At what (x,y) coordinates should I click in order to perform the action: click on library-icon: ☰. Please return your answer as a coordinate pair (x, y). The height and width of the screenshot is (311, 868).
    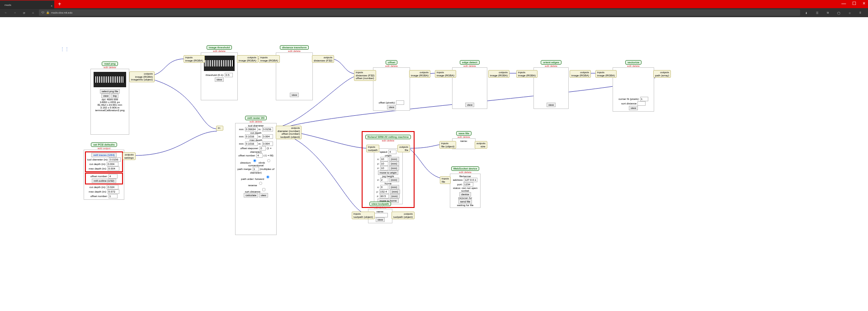
    Looking at the image, I should click on (817, 13).